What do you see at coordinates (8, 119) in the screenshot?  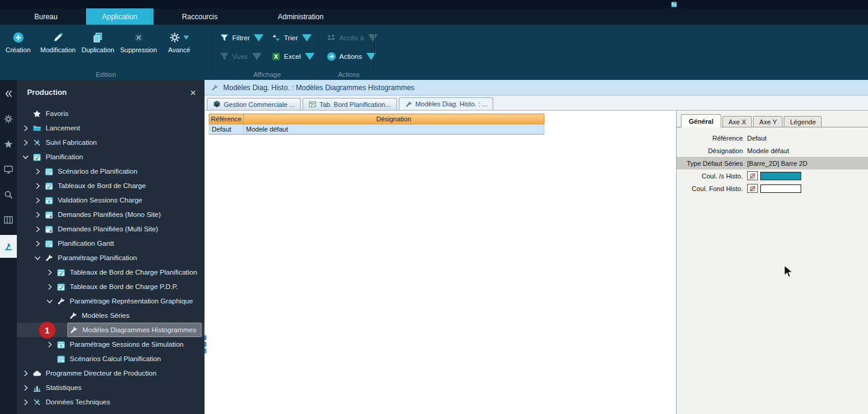 I see `rail-button-gear-rail` at bounding box center [8, 119].